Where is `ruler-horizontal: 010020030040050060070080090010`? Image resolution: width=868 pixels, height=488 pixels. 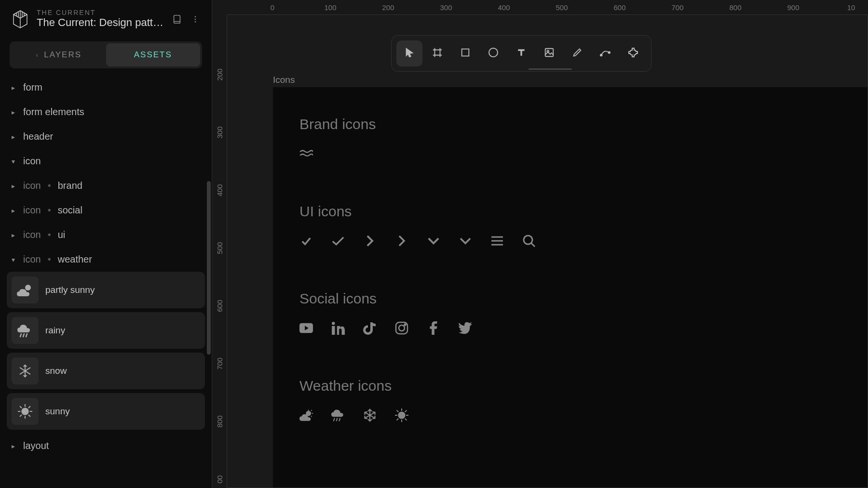
ruler-horizontal: 010020030040050060070080090010 is located at coordinates (547, 7).